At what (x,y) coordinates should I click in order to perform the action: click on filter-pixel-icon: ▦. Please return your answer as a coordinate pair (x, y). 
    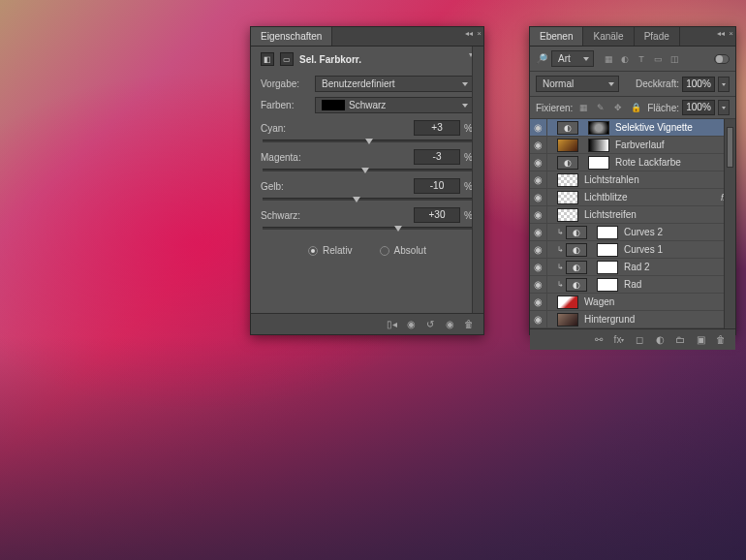
    Looking at the image, I should click on (608, 59).